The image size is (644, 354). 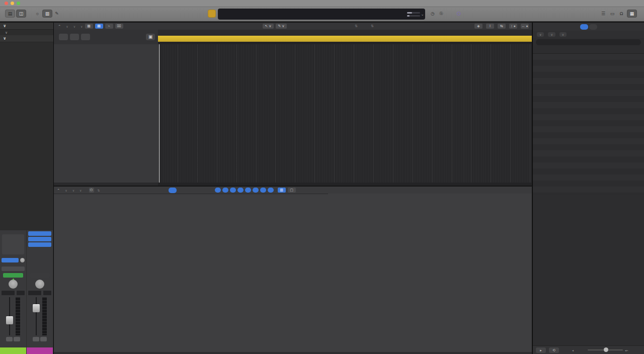 I want to click on region-detail-header: ∨, so click(x=27, y=32).